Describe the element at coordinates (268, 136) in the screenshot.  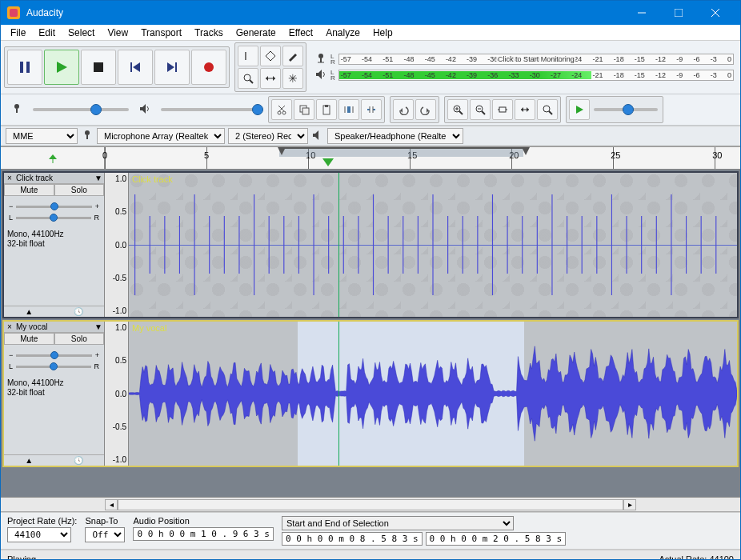
I see `recording-channels-select: 2 (Stereo) Recor` at that location.